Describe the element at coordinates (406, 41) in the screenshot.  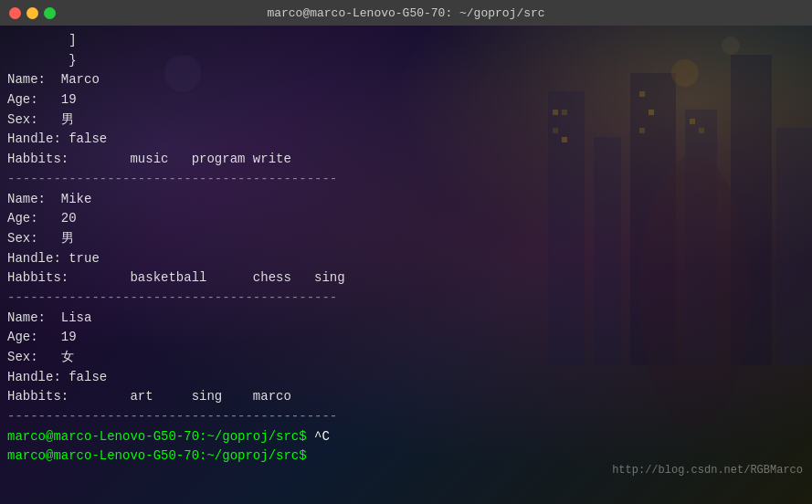
I see `terminal-line-bracket-close: ]` at that location.